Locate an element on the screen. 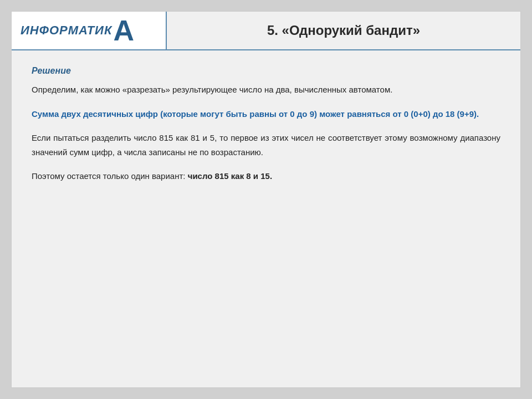 The image size is (532, 399). logo-section: ИНФОРМАТИКА is located at coordinates (89, 30).